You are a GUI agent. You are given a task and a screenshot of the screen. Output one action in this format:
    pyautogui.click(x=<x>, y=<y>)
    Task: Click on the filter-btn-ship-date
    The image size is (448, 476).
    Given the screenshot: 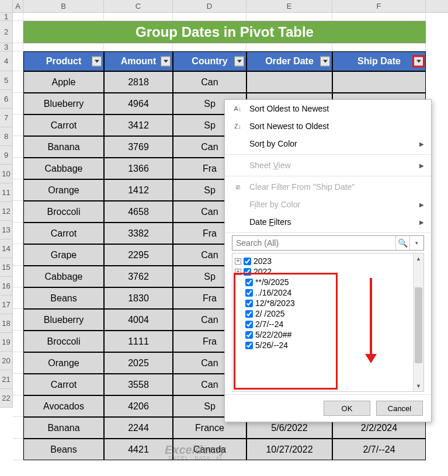 What is the action you would take?
    pyautogui.click(x=418, y=62)
    